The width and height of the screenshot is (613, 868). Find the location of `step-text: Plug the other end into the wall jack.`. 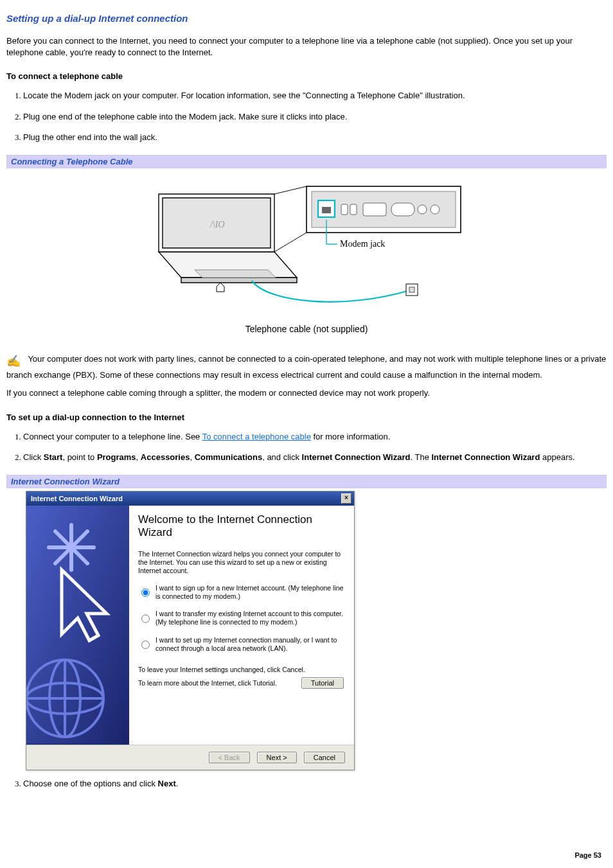

step-text: Plug the other end into the wall jack. is located at coordinates (90, 137).